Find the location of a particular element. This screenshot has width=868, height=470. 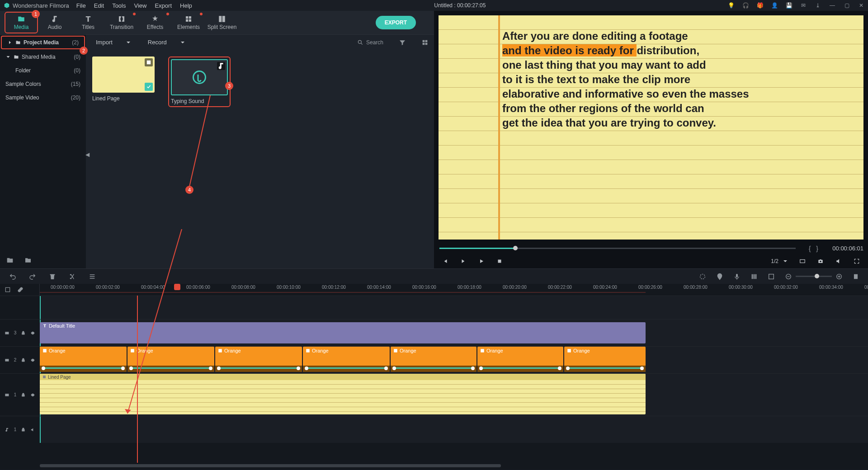

video-track-icon is located at coordinates (7, 333).